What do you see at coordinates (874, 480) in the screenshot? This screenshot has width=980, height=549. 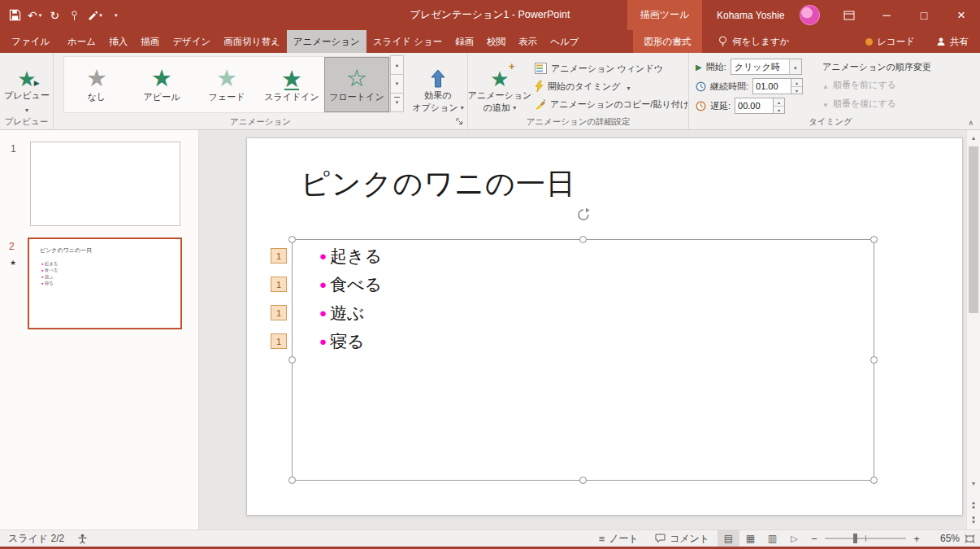 I see `resize-handle-bottom-right` at bounding box center [874, 480].